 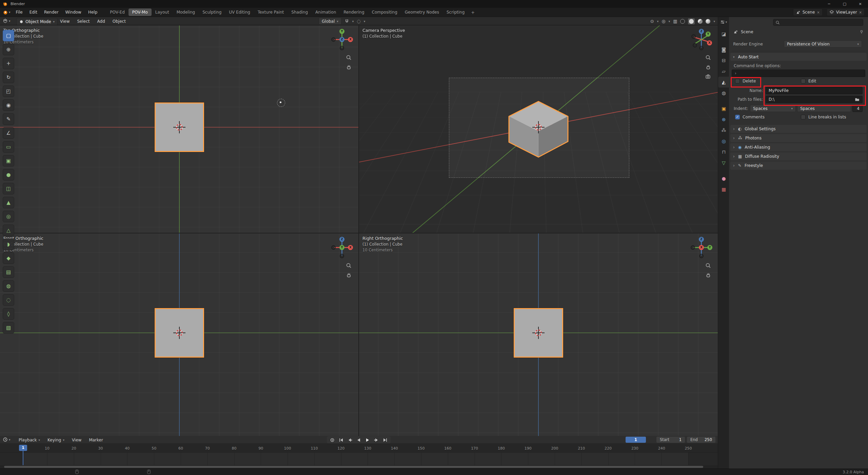 What do you see at coordinates (724, 82) in the screenshot?
I see `properties-tab-scene: ◭` at bounding box center [724, 82].